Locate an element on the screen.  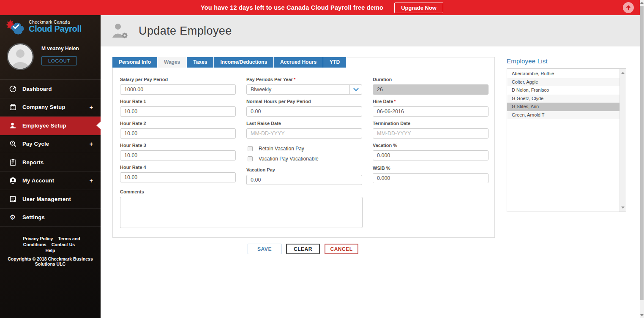
employee-icon is located at coordinates (13, 126).